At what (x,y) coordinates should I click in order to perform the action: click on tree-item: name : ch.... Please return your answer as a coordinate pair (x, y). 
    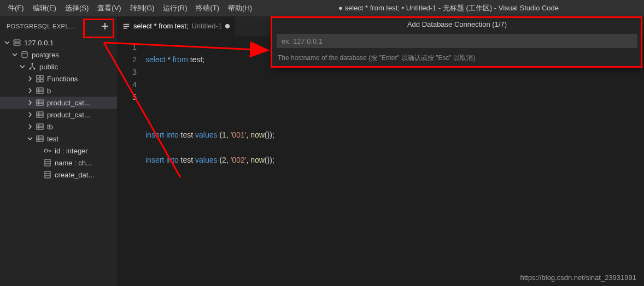
    Looking at the image, I should click on (58, 163).